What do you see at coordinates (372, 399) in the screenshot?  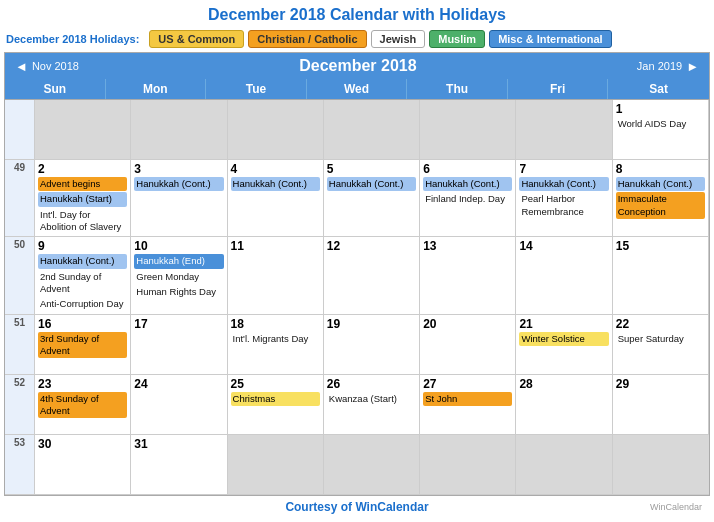 I see `calendar-event: Kwanzaa (Start)` at bounding box center [372, 399].